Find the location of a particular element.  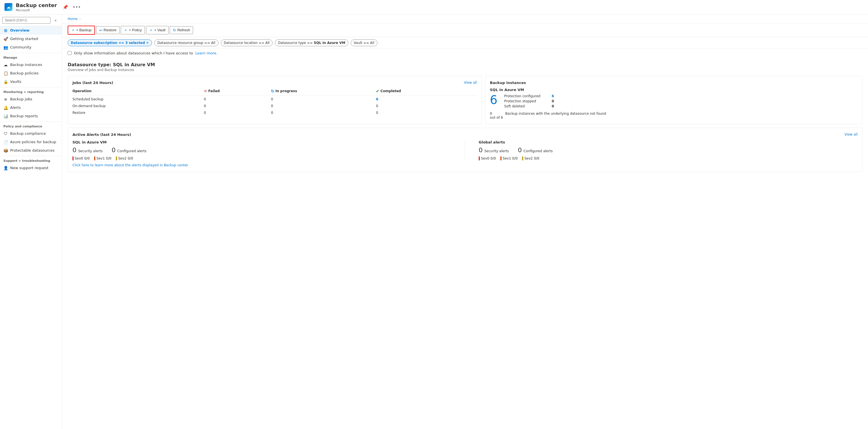

backup-button: ＋ + Backup is located at coordinates (82, 30).